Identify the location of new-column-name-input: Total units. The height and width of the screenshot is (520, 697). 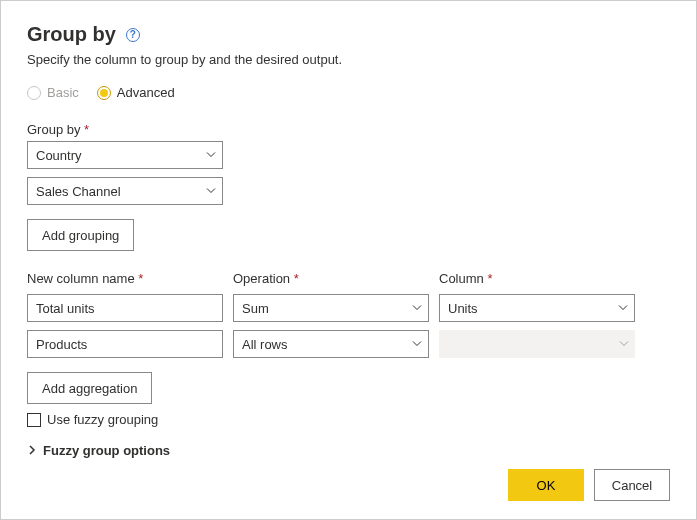
(125, 308).